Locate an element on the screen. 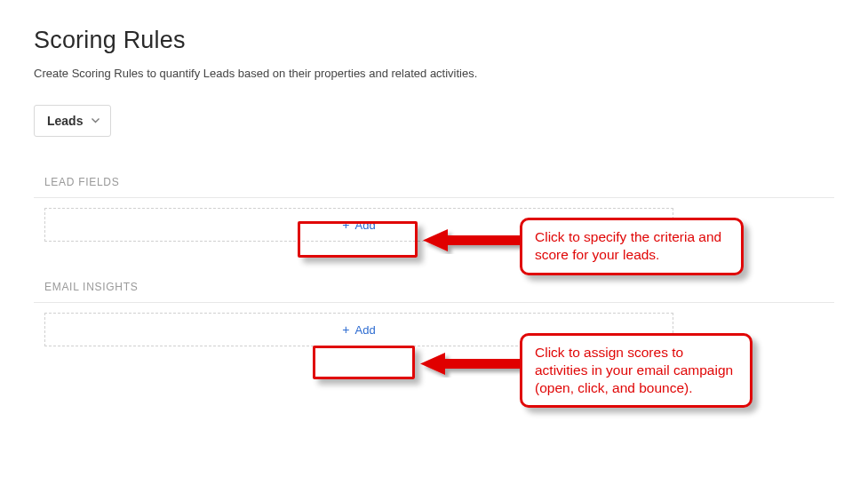  module-dropdown: Leads is located at coordinates (73, 121).